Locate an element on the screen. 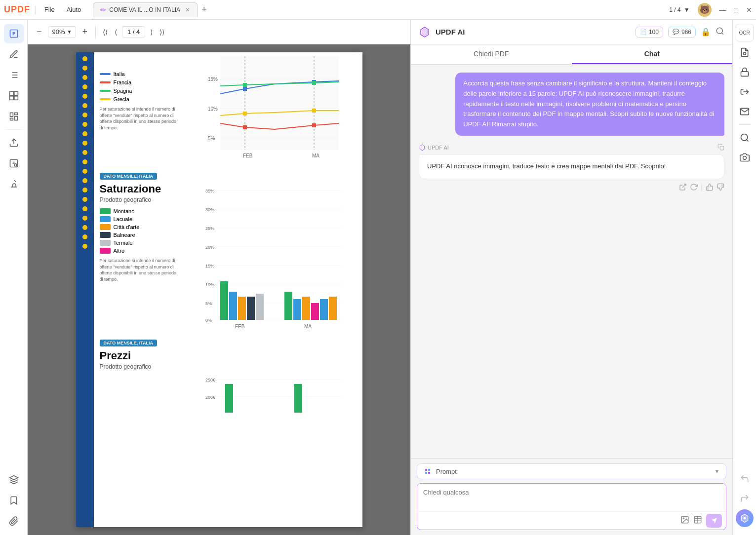  tab-chiedi-pdf: Chiedi PDF is located at coordinates (491, 54).